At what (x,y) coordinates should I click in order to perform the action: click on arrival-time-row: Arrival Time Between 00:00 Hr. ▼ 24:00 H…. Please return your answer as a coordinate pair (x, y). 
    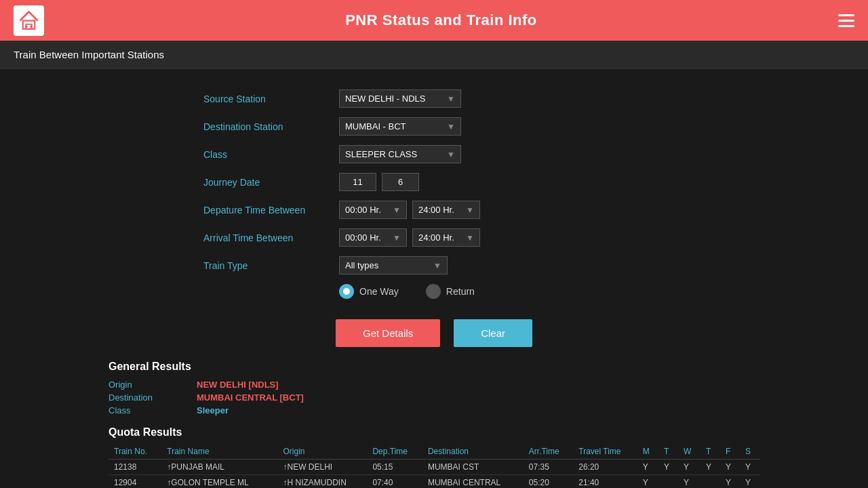
    Looking at the image, I should click on (434, 237).